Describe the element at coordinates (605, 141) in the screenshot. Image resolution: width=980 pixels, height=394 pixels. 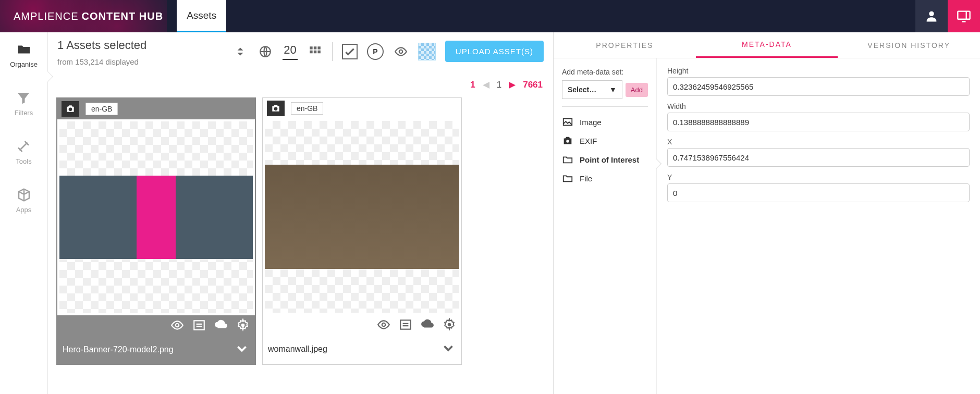
I see `metadata-nav-exif: EXIF` at that location.